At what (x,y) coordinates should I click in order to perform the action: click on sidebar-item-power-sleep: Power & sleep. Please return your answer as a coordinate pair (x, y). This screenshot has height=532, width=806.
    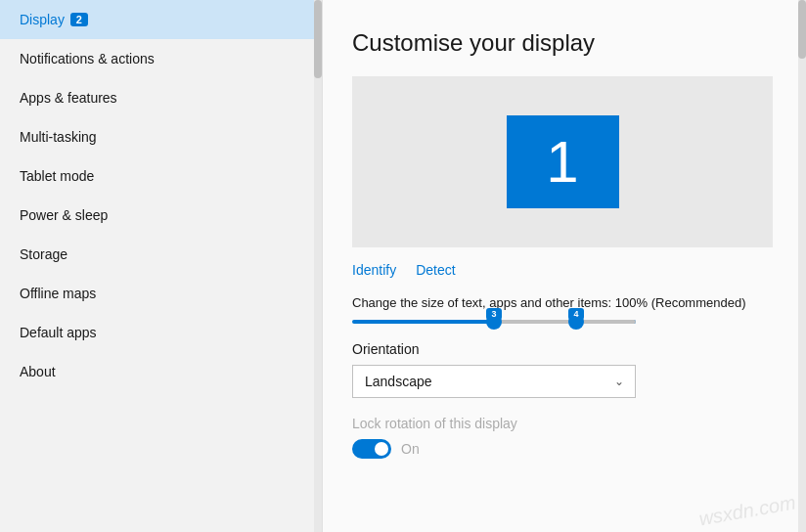
    Looking at the image, I should click on (160, 215).